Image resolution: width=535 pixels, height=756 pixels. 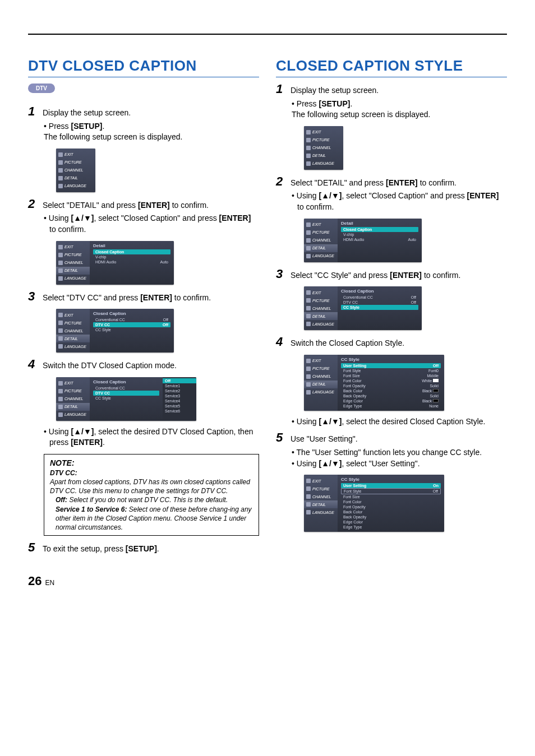 What do you see at coordinates (349, 234) in the screenshot?
I see `osd-row-label: V-chip` at bounding box center [349, 234].